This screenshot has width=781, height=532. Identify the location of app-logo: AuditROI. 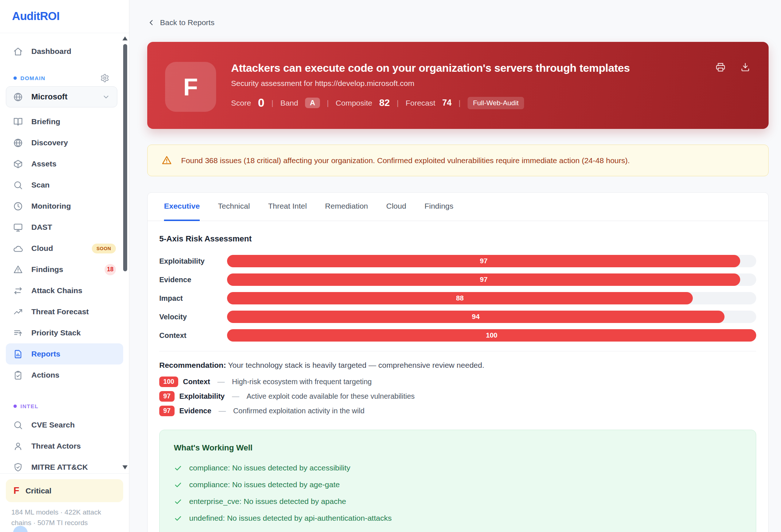
(36, 16).